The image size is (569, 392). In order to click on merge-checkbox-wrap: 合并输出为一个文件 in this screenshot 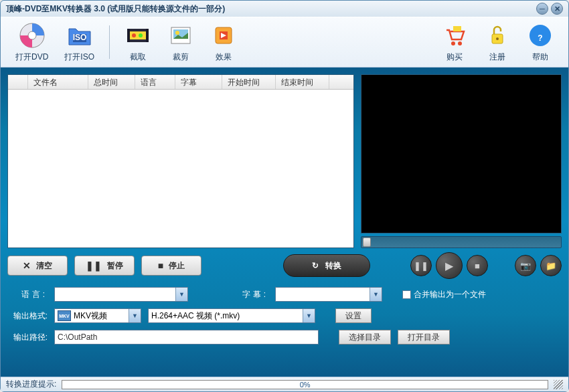, I will do `click(444, 294)`.